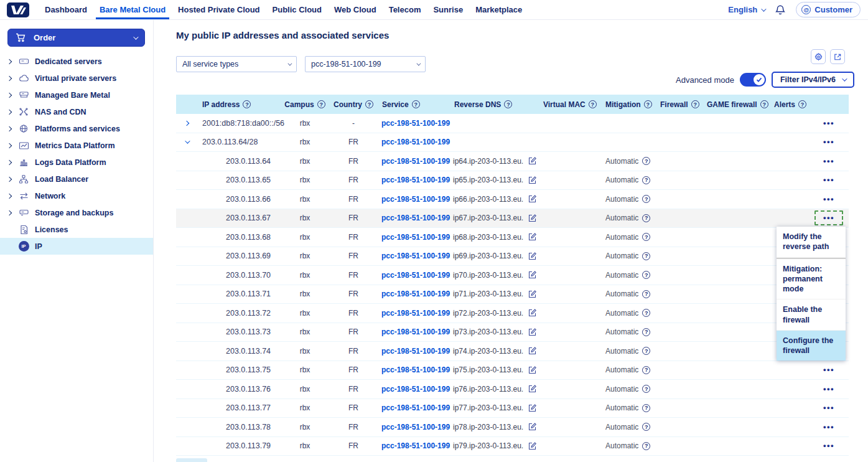 The height and width of the screenshot is (462, 868). What do you see at coordinates (77, 229) in the screenshot?
I see `sidebar-item-licenses: Licenses` at bounding box center [77, 229].